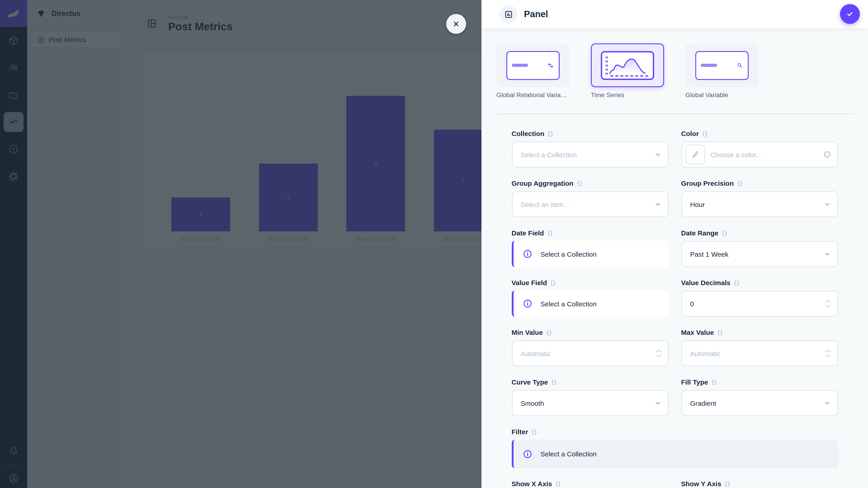 This screenshot has width=868, height=488. Describe the element at coordinates (590, 484) in the screenshot. I see `field-show-x-axis: Show X Axis{}` at that location.